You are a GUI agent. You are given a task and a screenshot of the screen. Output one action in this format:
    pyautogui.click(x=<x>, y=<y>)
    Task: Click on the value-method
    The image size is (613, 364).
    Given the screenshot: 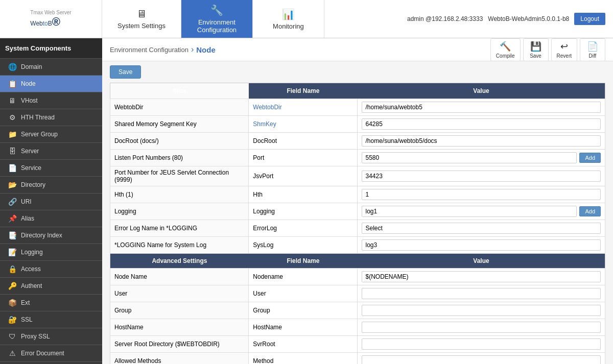 What is the action you would take?
    pyautogui.click(x=481, y=358)
    